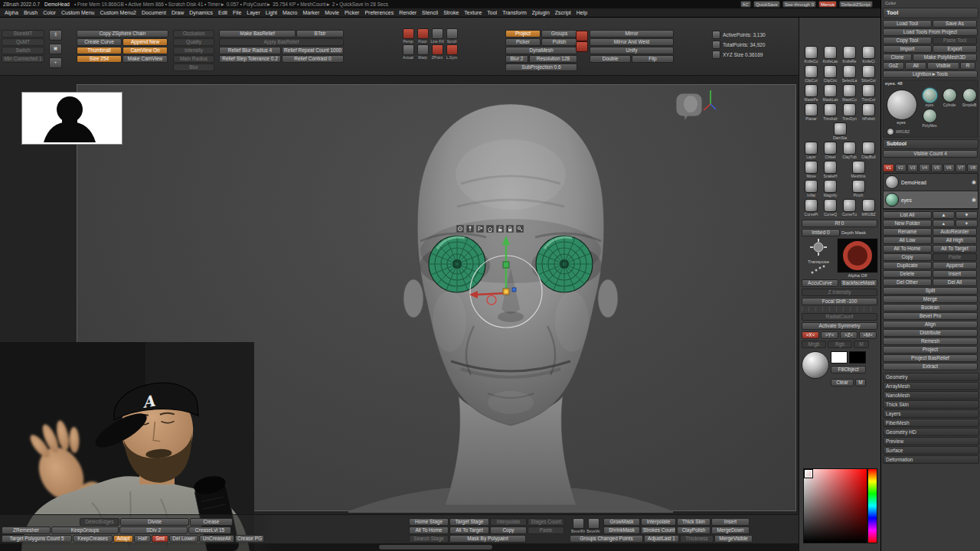 The image size is (980, 551). I want to click on menu-item: File, so click(237, 12).